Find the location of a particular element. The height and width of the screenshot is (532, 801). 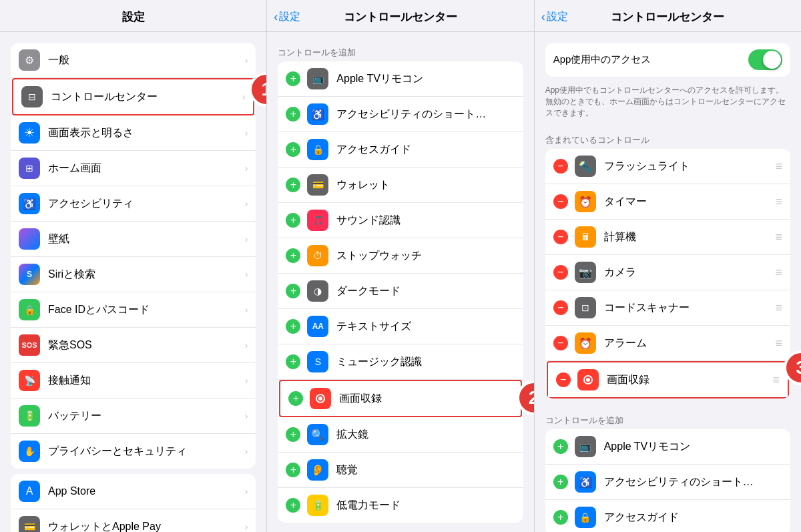

add-appletv: + 📺 Apple TVリモコン is located at coordinates (400, 79).